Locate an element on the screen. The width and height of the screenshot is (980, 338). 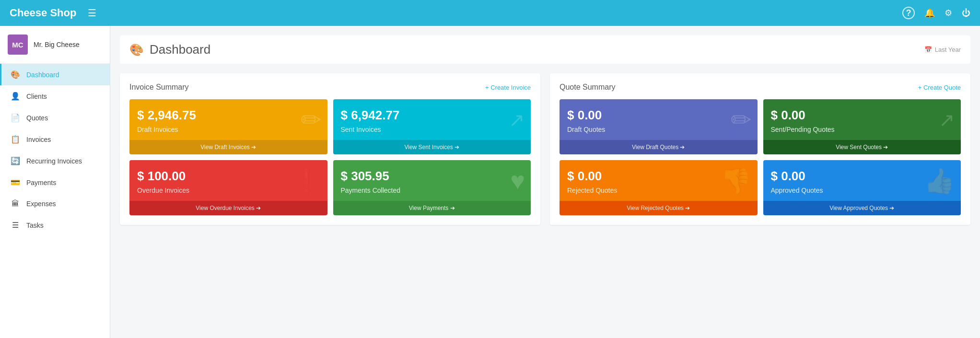
quote-cards-grid: $ 0.00 Draft Quotes ✏ View Draft Quotes … is located at coordinates (760, 157).